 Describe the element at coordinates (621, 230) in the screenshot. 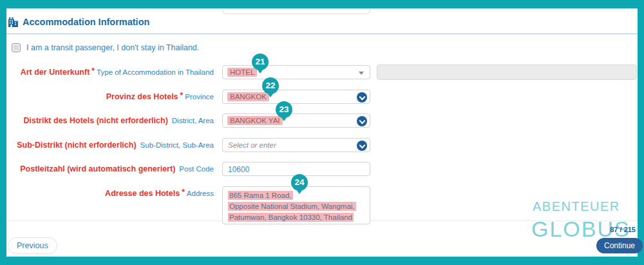

I see `page-counter: 87 / 215` at that location.